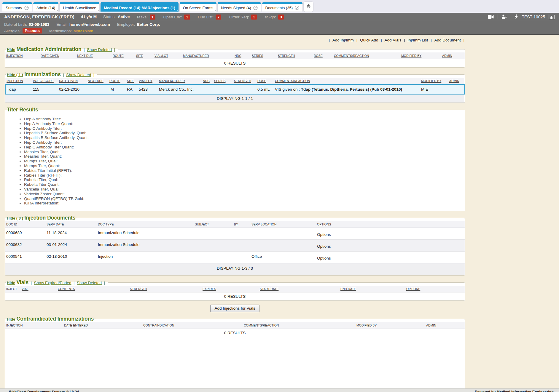  I want to click on show-expired-link: Show Expired/Ended, so click(52, 283).